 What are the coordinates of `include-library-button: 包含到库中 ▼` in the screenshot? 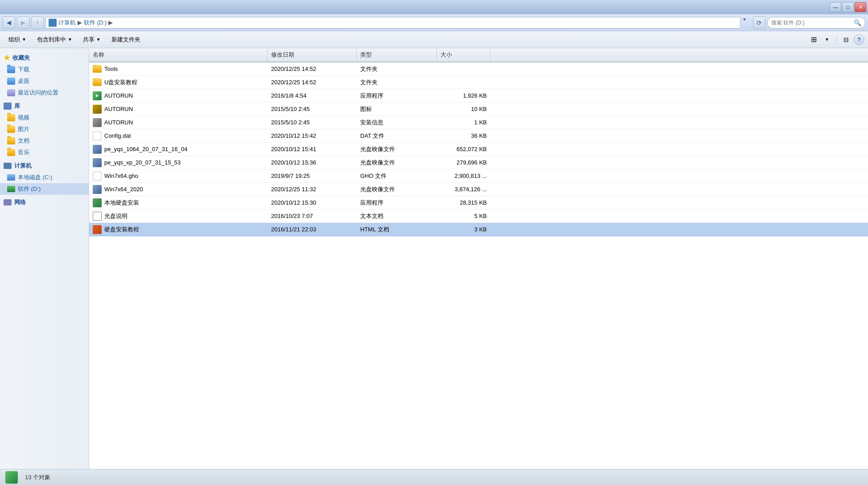 It's located at (54, 40).